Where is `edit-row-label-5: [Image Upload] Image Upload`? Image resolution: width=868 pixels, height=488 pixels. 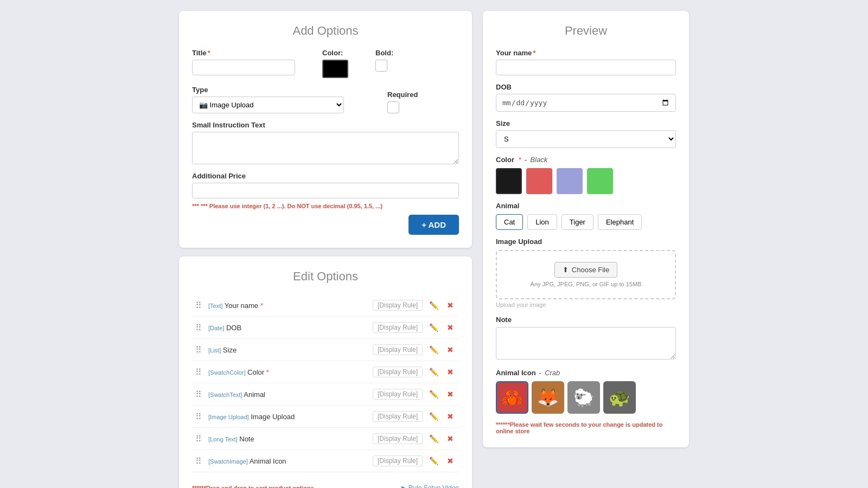 edit-row-label-5: [Image Upload] Image Upload is located at coordinates (289, 416).